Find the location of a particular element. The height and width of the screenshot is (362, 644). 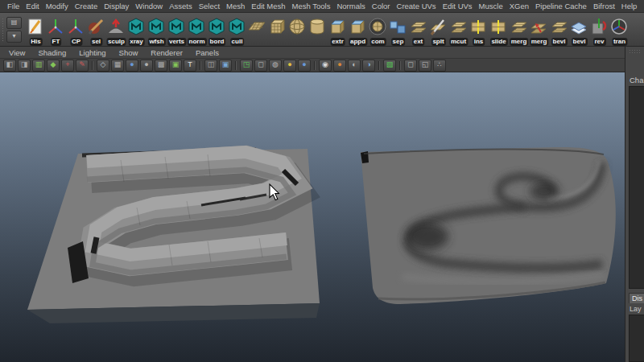

manipulators-icon: ◆ is located at coordinates (53, 66).